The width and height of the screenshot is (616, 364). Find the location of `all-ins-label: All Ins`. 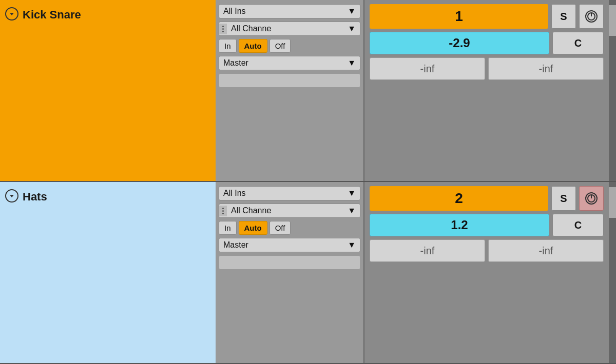

all-ins-label: All Ins is located at coordinates (235, 11).